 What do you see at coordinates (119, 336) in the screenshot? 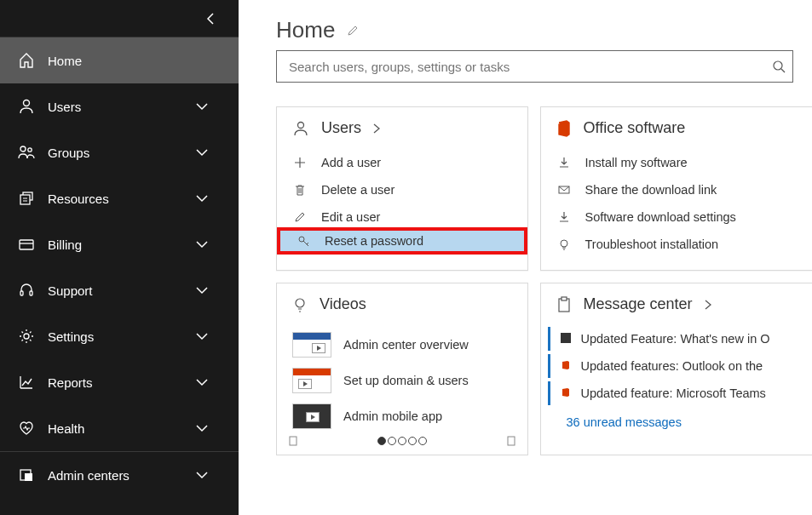
I see `sidebar-item-settings: Settings` at bounding box center [119, 336].